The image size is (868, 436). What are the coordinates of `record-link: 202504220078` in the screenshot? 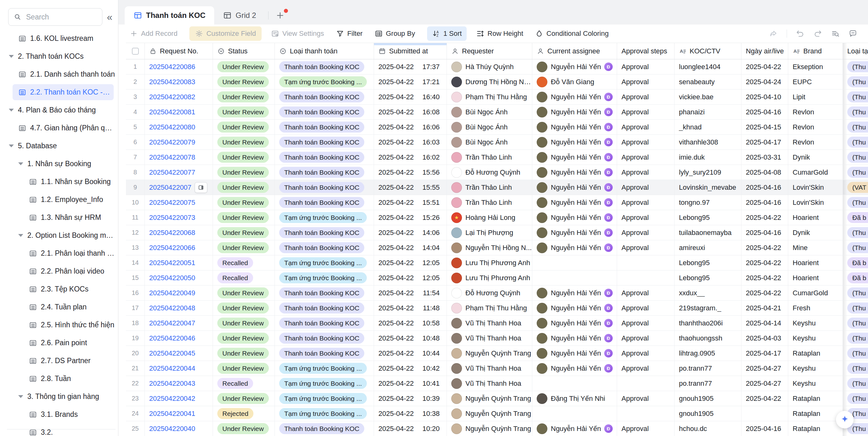 It's located at (173, 157).